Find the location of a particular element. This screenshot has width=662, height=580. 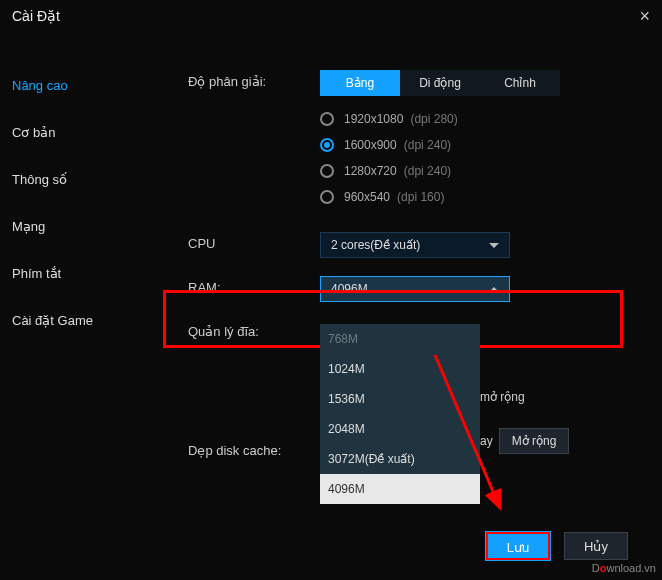

ram-option-3072: 3072M(Đề xuất) is located at coordinates (400, 459).